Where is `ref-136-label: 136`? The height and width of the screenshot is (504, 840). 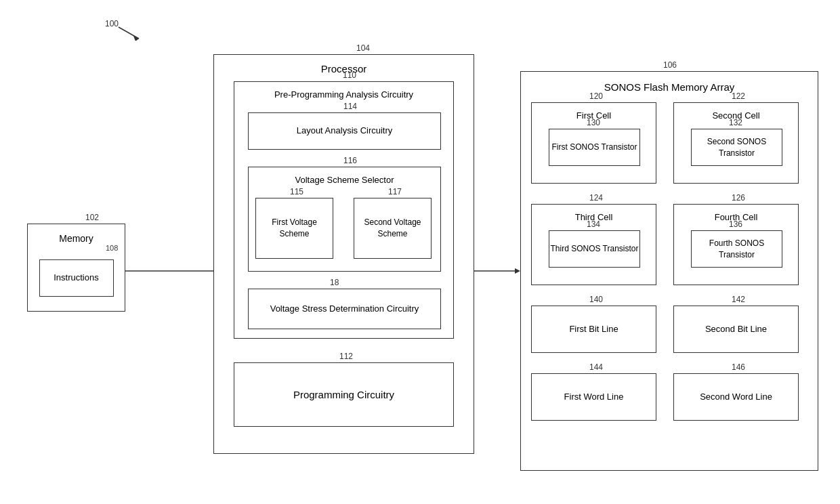
ref-136-label: 136 is located at coordinates (736, 225).